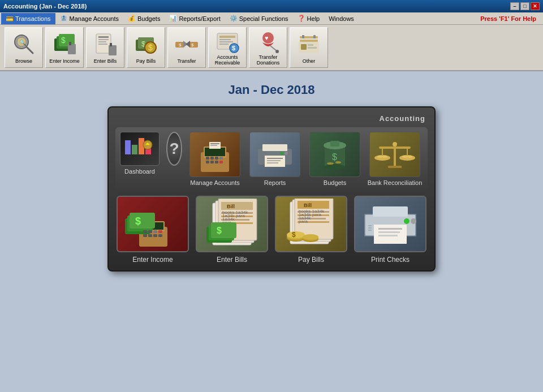  What do you see at coordinates (24, 48) in the screenshot?
I see `toolbar-browse: 🔍 Browse` at bounding box center [24, 48].